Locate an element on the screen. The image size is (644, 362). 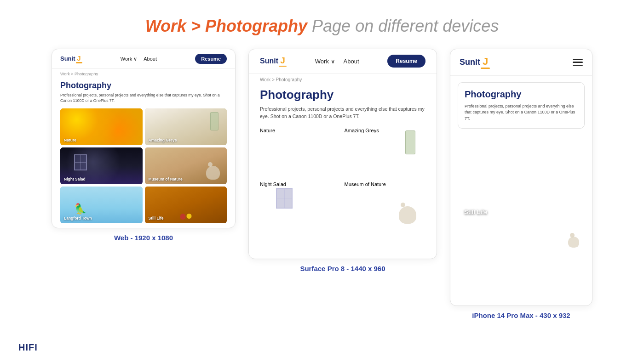
web-resume-button: Resume is located at coordinates (211, 59).